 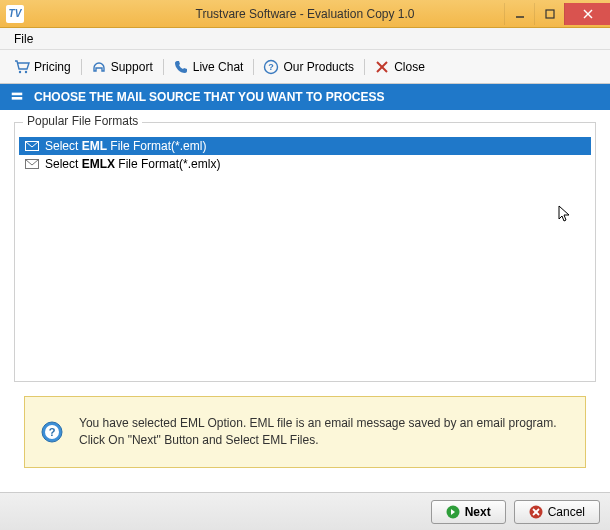 I want to click on menubar: File, so click(x=305, y=39).